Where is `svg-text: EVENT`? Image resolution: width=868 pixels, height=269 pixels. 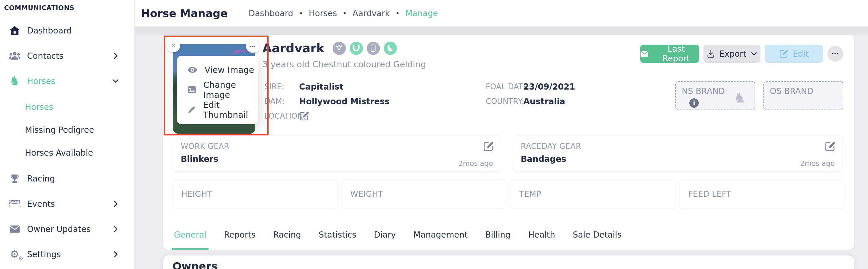 svg-text: EVENT is located at coordinates (15, 202).